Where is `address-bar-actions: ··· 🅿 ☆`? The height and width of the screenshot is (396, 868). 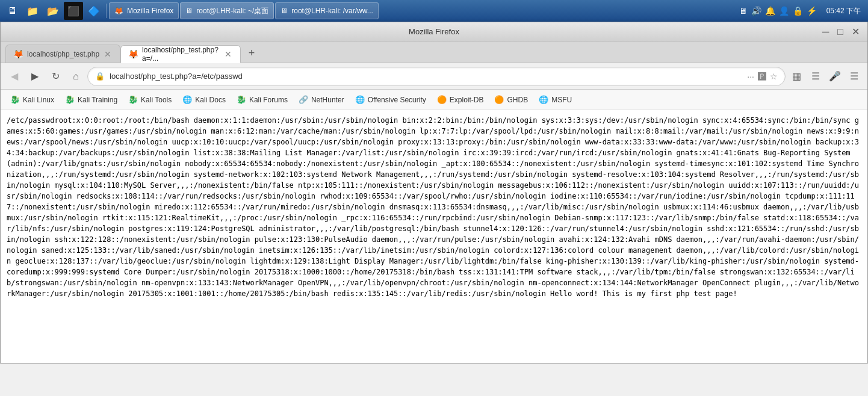 address-bar-actions: ··· 🅿 ☆ is located at coordinates (762, 76).